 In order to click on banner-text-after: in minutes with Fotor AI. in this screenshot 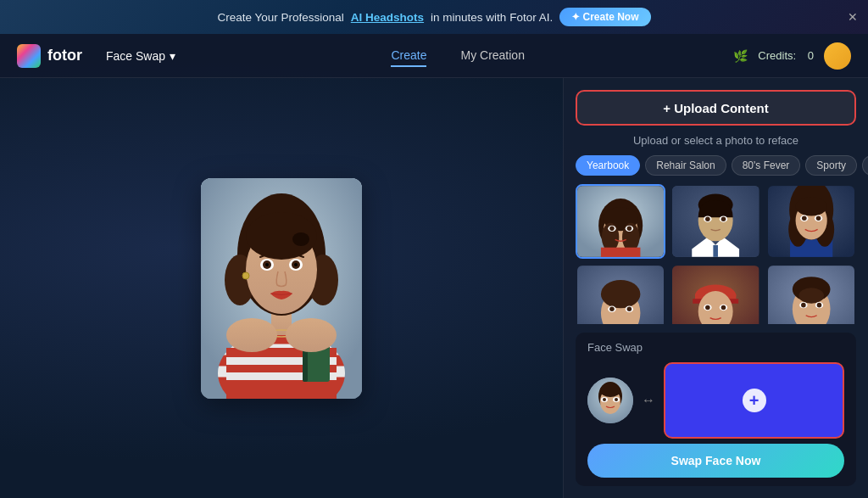, I will do `click(492, 17)`.